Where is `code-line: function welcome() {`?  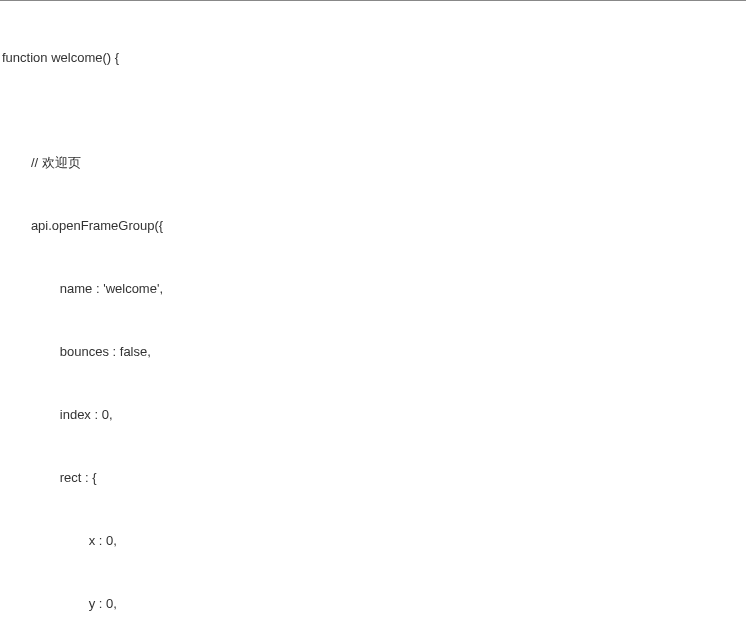
code-line: function welcome() { is located at coordinates (373, 58).